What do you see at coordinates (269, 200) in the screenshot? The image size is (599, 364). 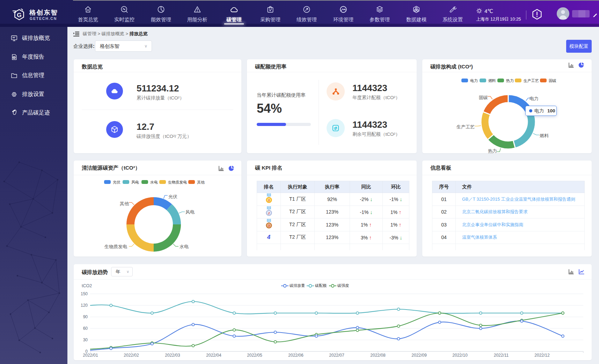 I see `svg-text: 1` at bounding box center [269, 200].